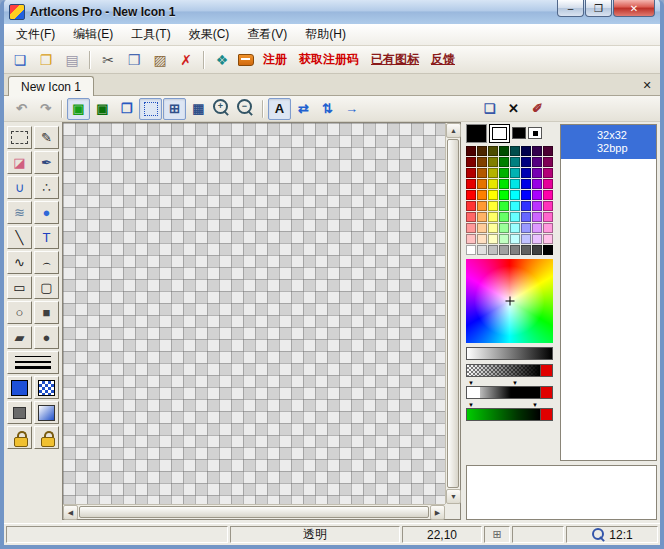 This screenshot has height=549, width=664. Describe the element at coordinates (78, 109) in the screenshot. I see `draw-opaque-button: ▣` at that location.